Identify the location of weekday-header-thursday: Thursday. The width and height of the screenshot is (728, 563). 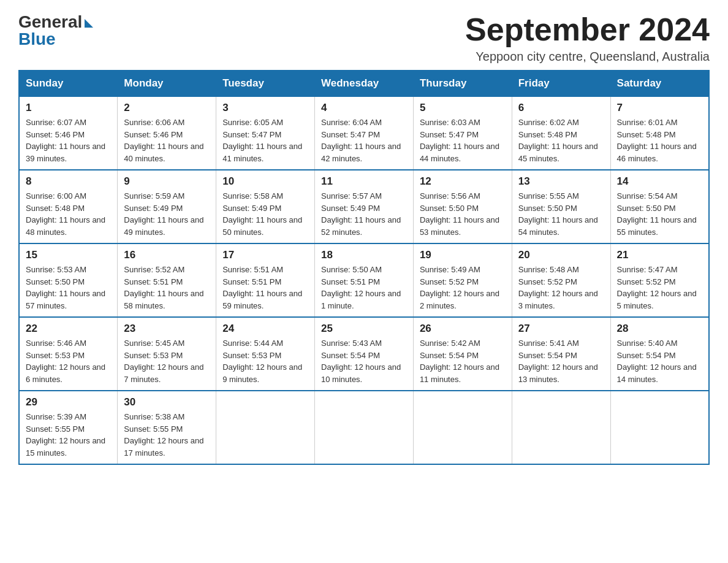
(462, 83).